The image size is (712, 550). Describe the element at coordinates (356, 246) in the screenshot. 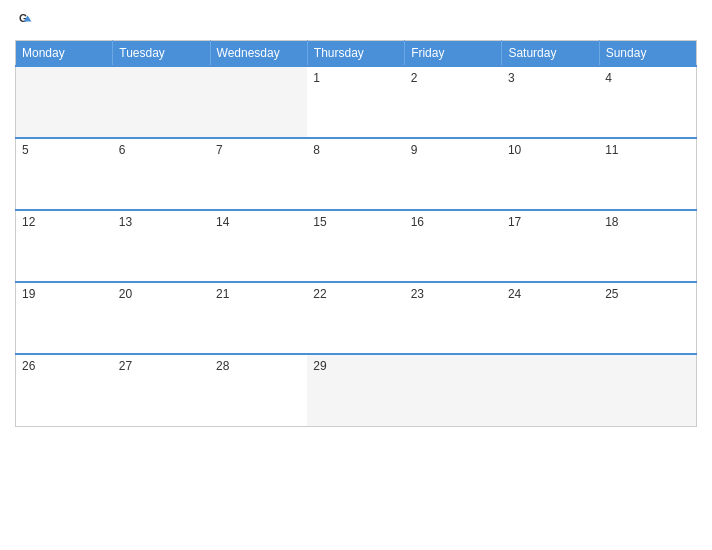

I see `week-row-3: 12131415161718` at that location.